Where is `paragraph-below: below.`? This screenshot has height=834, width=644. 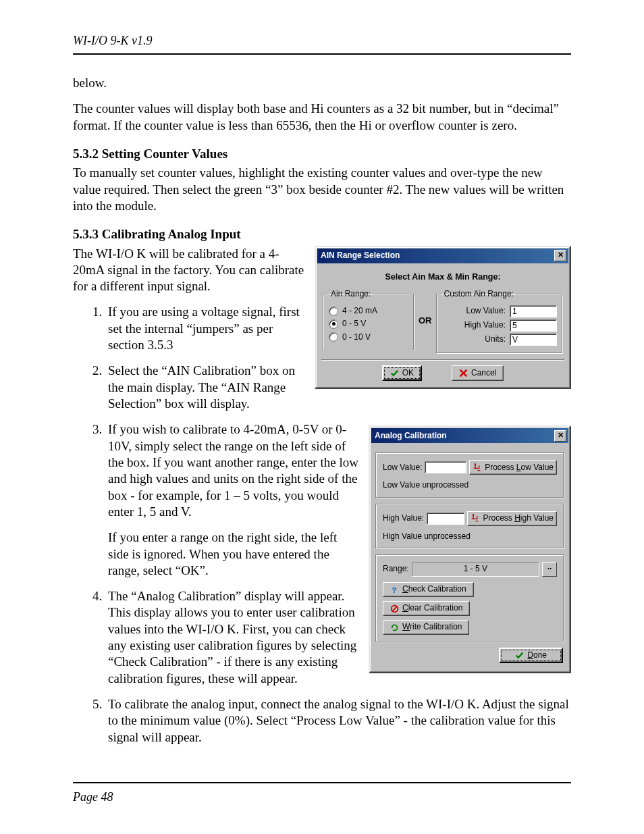 paragraph-below: below. is located at coordinates (322, 83).